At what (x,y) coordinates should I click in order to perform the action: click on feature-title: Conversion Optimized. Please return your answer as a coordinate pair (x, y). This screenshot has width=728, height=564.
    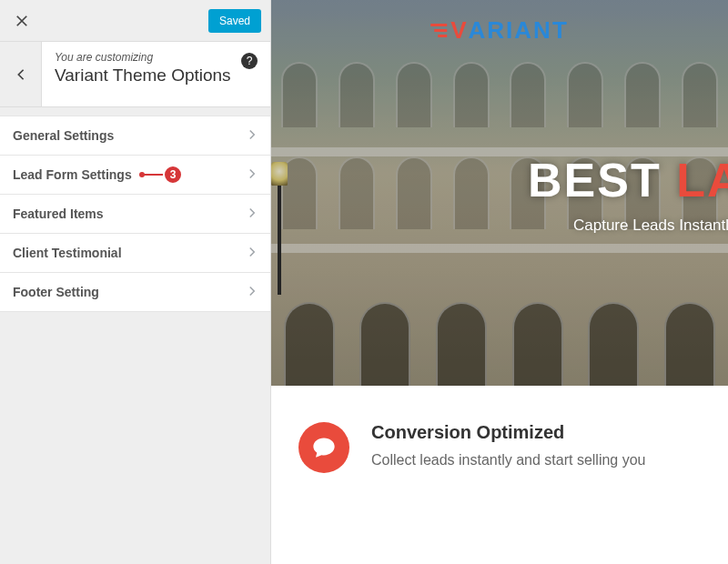
    Looking at the image, I should click on (509, 433).